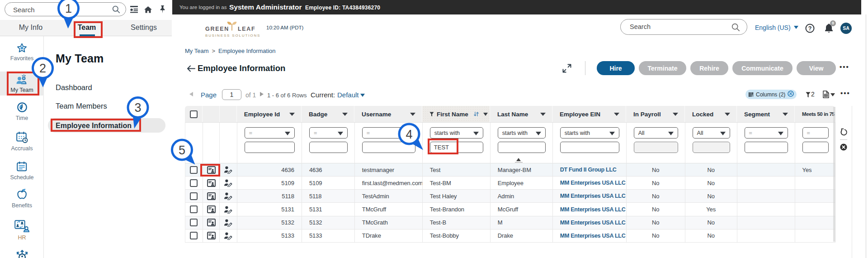  Describe the element at coordinates (590, 148) in the screenshot. I see `filter-input-employee_ein` at that location.